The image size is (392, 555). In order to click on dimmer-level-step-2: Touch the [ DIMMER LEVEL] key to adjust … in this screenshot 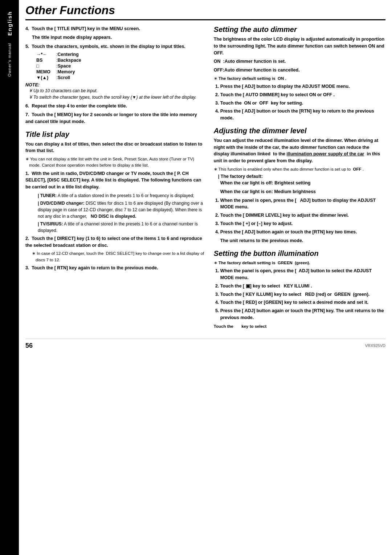, I will do `click(303, 216)`.